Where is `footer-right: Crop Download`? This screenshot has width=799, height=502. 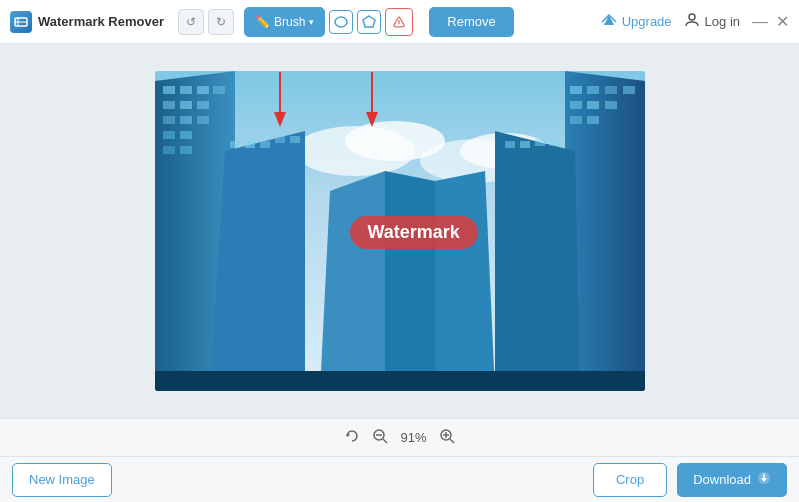
footer-right: Crop Download is located at coordinates (690, 480).